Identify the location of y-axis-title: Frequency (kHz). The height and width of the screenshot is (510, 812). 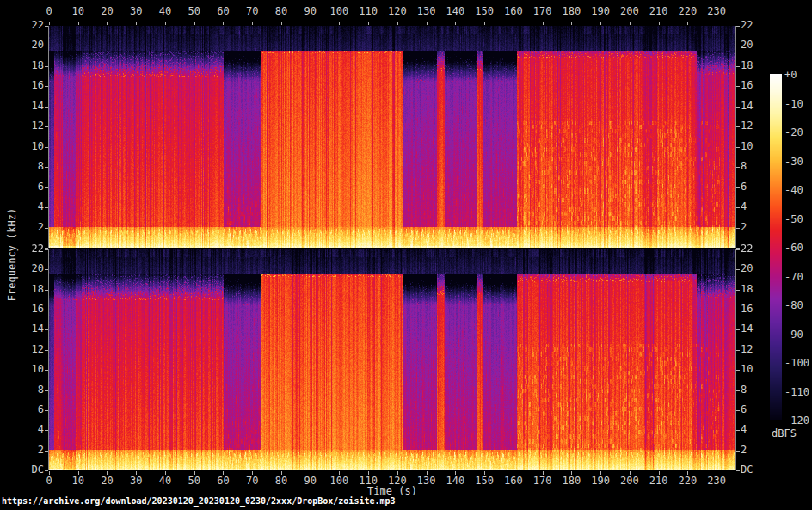
(12, 255).